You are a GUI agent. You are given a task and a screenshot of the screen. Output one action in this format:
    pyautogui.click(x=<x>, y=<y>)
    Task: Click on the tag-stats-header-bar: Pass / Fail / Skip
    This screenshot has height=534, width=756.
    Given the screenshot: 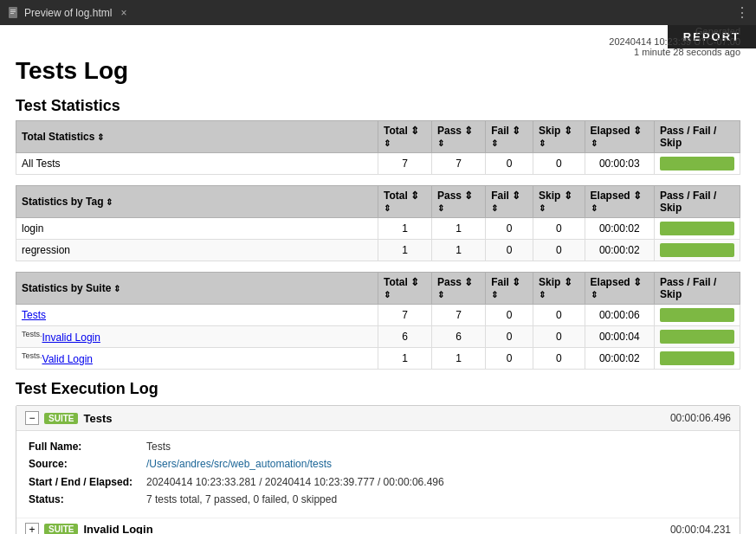 What is the action you would take?
    pyautogui.click(x=696, y=203)
    